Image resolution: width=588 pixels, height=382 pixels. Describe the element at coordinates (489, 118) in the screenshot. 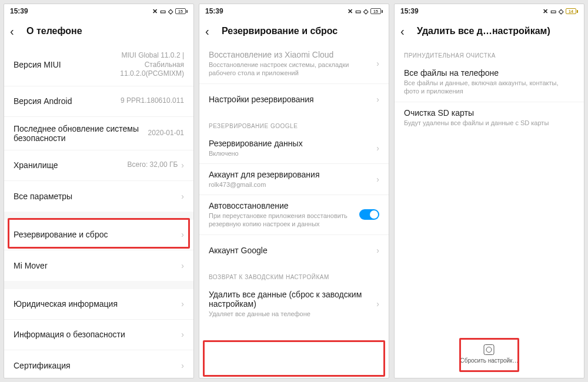

I see `row-sd-card-wipe: Очистка SD карты Будут удалены все файлы…` at that location.